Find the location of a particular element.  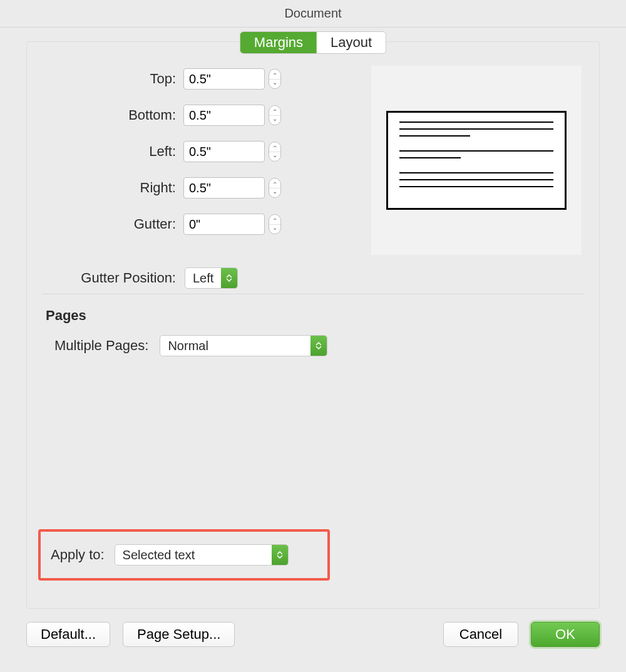

gutter-position-label: Gutter Position: is located at coordinates (111, 278).